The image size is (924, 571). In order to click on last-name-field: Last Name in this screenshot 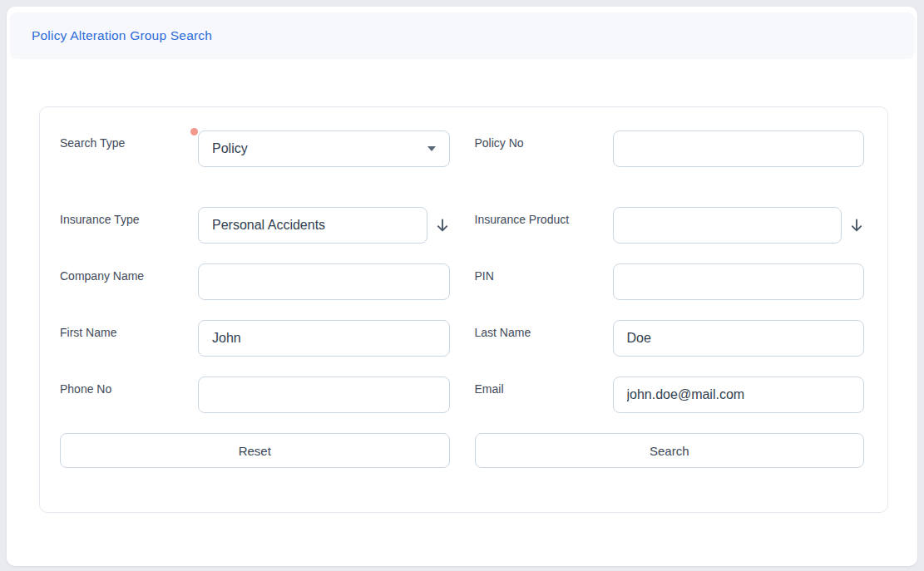, I will do `click(670, 338)`.